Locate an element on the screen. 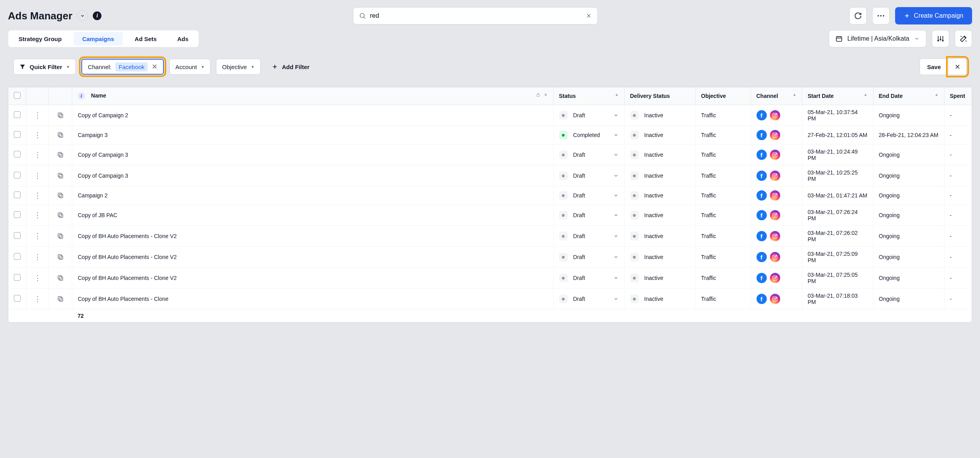 Image resolution: width=980 pixels, height=458 pixels. tab-ads: Ads is located at coordinates (183, 39).